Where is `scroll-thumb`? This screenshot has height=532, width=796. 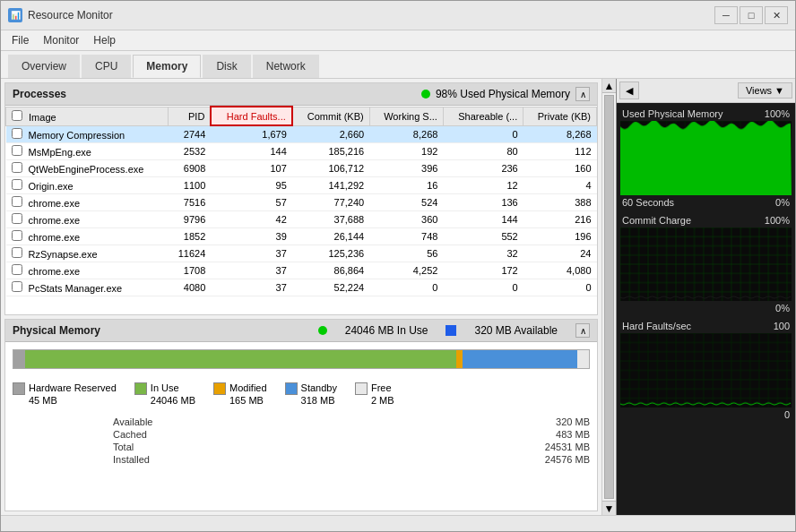
scroll-thumb is located at coordinates (610, 297).